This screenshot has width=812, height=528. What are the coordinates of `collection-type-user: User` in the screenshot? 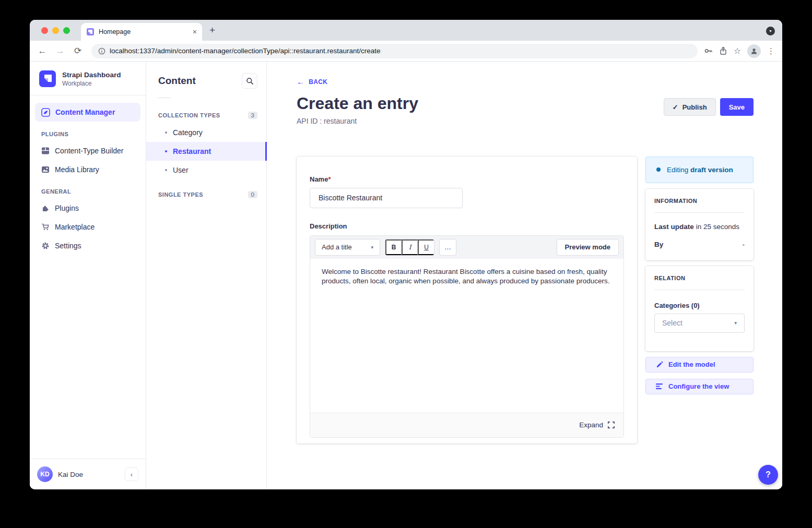 It's located at (206, 170).